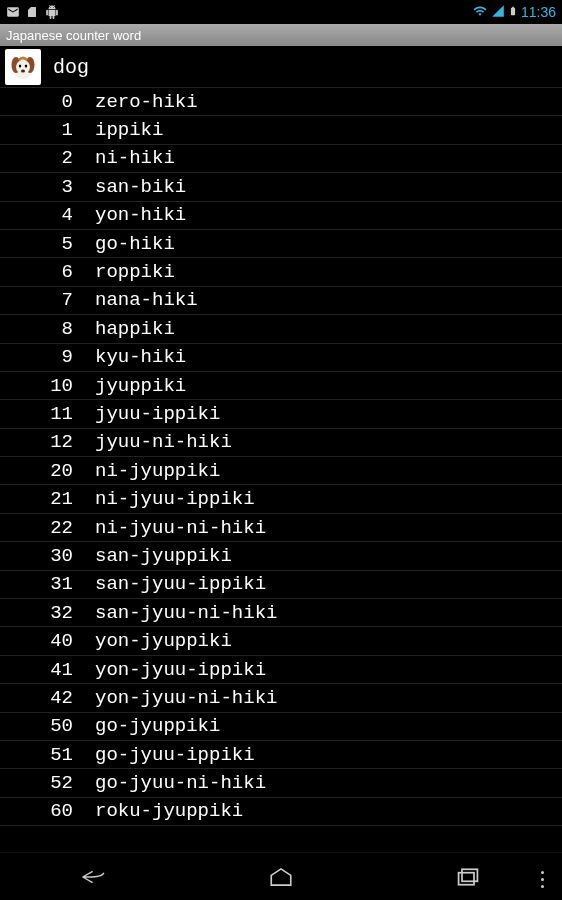  What do you see at coordinates (281, 272) in the screenshot?
I see `list-item: 6roppiki` at bounding box center [281, 272].